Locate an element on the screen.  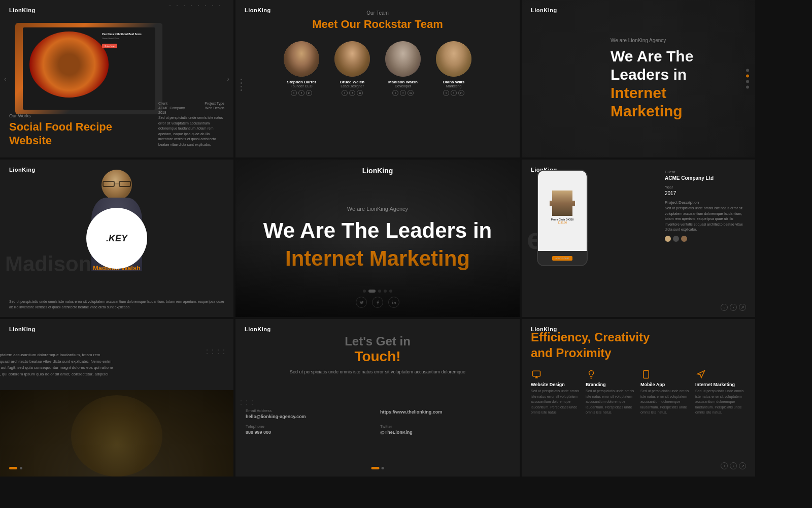
think-dot-active is located at coordinates (13, 468).